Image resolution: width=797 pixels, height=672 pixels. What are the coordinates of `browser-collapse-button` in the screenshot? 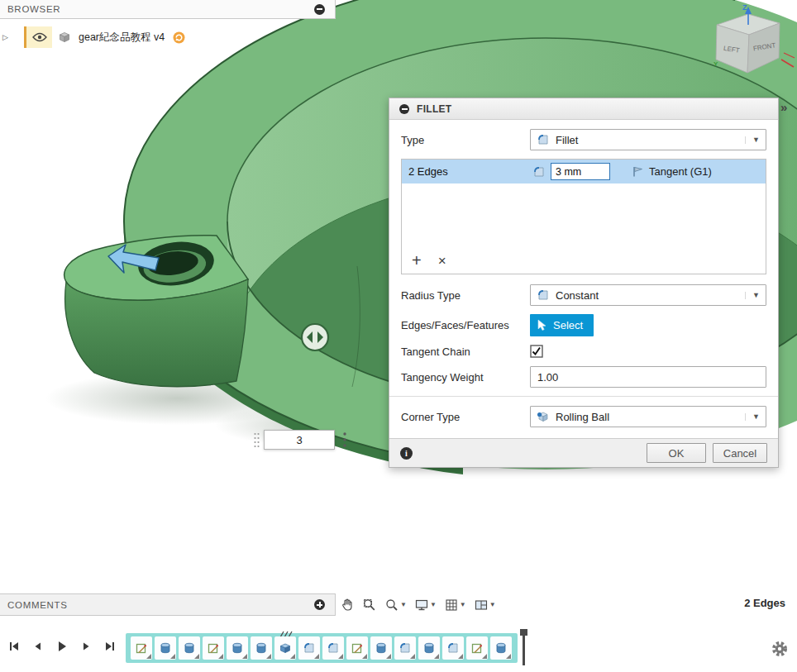 It's located at (319, 10).